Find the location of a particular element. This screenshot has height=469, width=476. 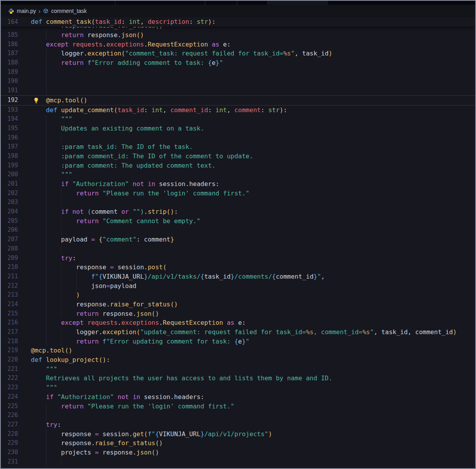

code-line: 186except requests.exceptions.RequestExc… is located at coordinates (238, 45).